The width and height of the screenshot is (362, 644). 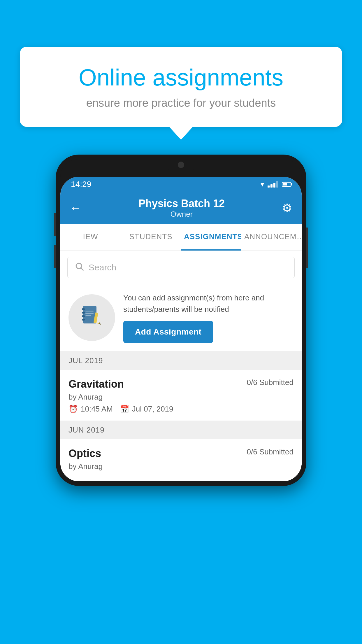 What do you see at coordinates (92, 318) in the screenshot?
I see `notebook-icon` at bounding box center [92, 318].